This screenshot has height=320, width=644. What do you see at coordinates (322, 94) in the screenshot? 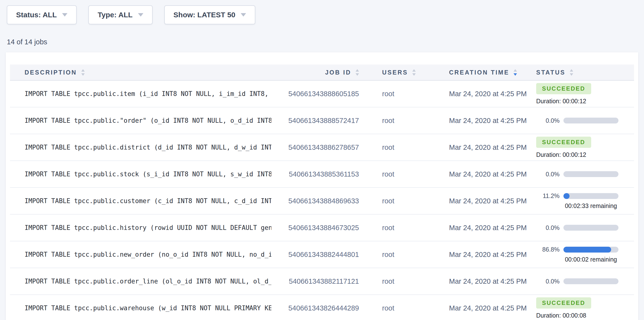
I see `table-row: IMPORT TABLE tpcc.public.item (i_id INT8…` at bounding box center [322, 94].